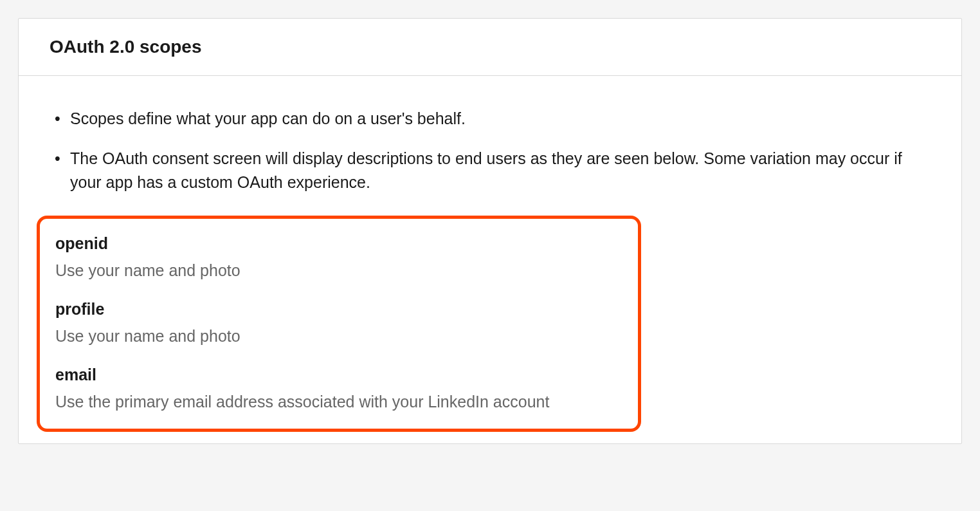 This screenshot has height=511, width=980. Describe the element at coordinates (339, 243) in the screenshot. I see `scope-name: openid` at that location.